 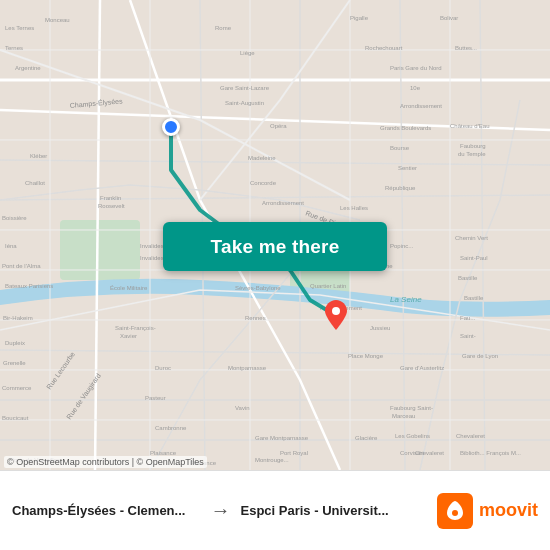 What do you see at coordinates (406, 300) in the screenshot?
I see `svg-text: La Seine` at bounding box center [406, 300].